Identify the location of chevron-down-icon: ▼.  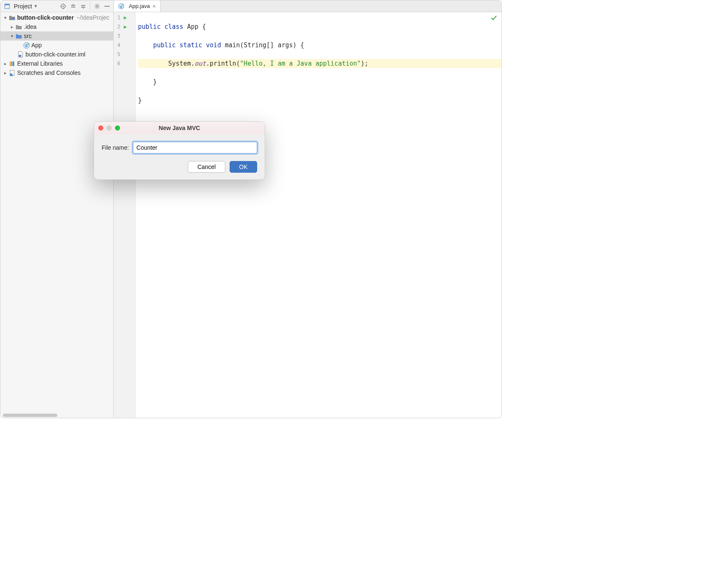
(36, 6).